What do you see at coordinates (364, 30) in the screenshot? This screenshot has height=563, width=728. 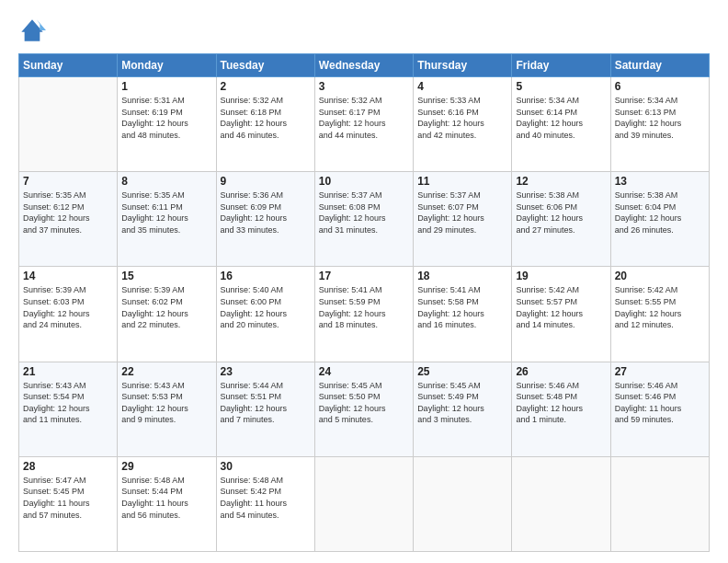 I see `header` at bounding box center [364, 30].